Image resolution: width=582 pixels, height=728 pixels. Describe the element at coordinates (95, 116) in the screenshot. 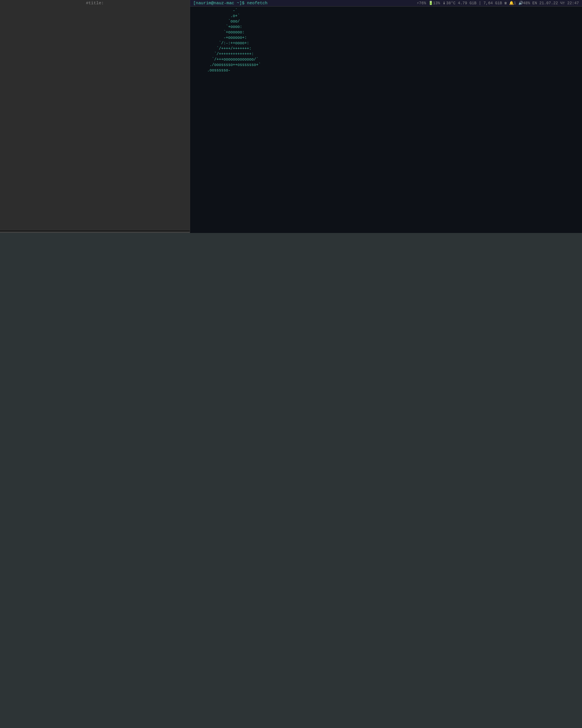

I see `left-panel: #title: □ Xresources ▾ □ Bash ▾ □ openal…` at that location.